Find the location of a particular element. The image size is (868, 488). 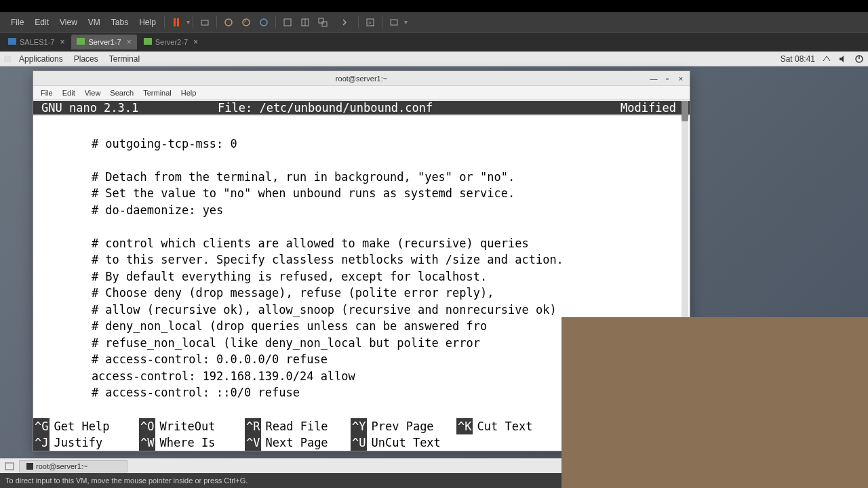

minimize-button: — is located at coordinates (654, 79).